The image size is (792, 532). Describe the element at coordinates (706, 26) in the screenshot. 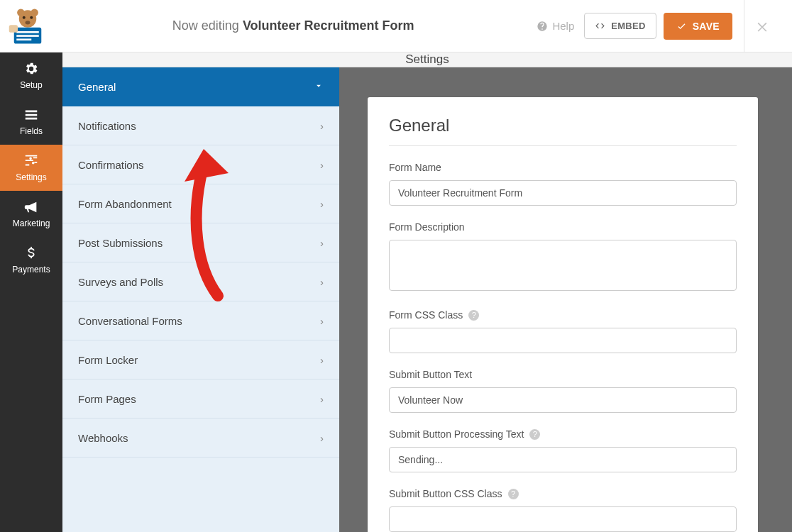

I see `save-label: SAVE` at that location.